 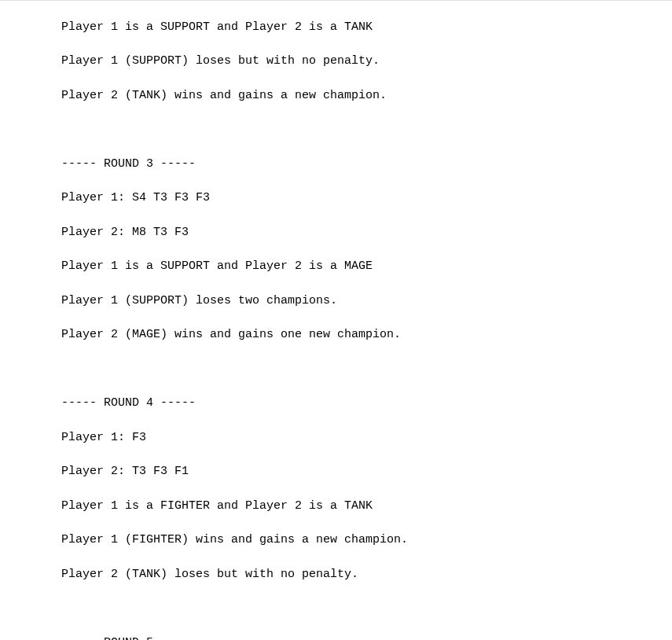 What do you see at coordinates (366, 438) in the screenshot?
I see `output-line: Player 1: F3` at bounding box center [366, 438].